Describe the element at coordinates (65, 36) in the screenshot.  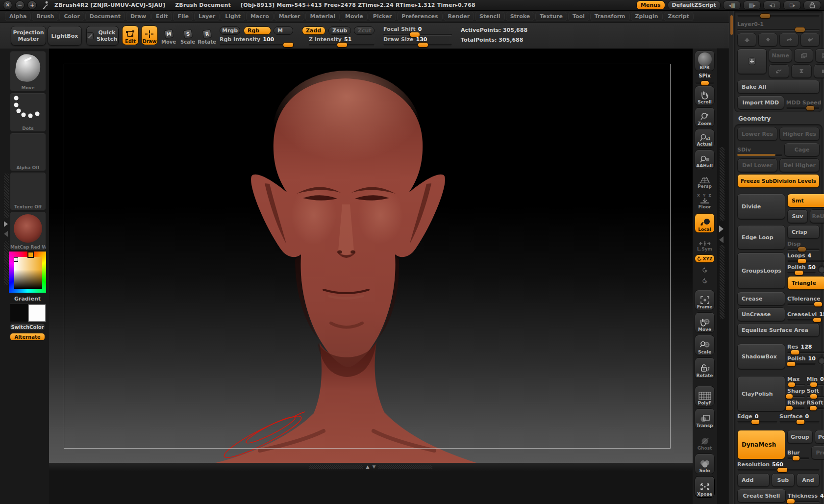
I see `lightbox-button: LightBox` at that location.